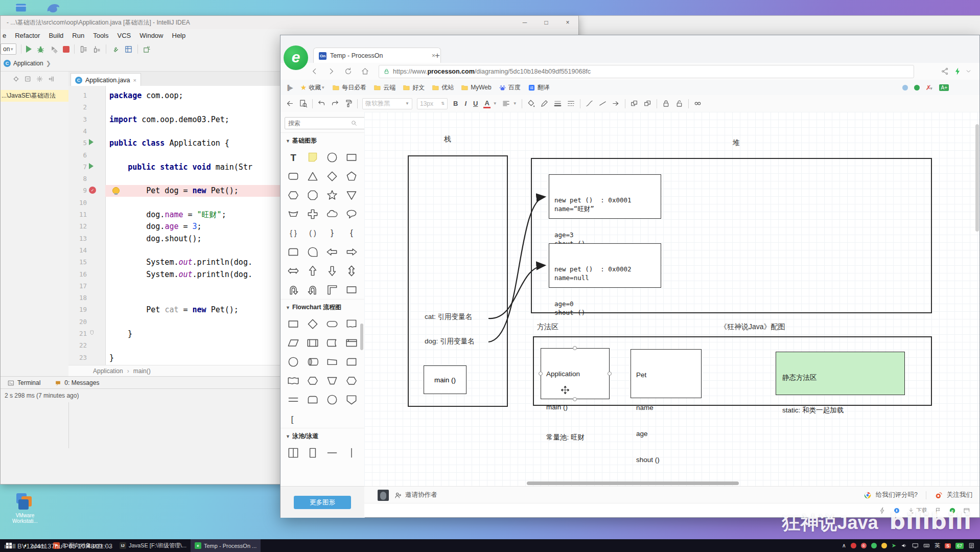  Describe the element at coordinates (437, 56) in the screenshot. I see `new-tab-button: +` at that location.